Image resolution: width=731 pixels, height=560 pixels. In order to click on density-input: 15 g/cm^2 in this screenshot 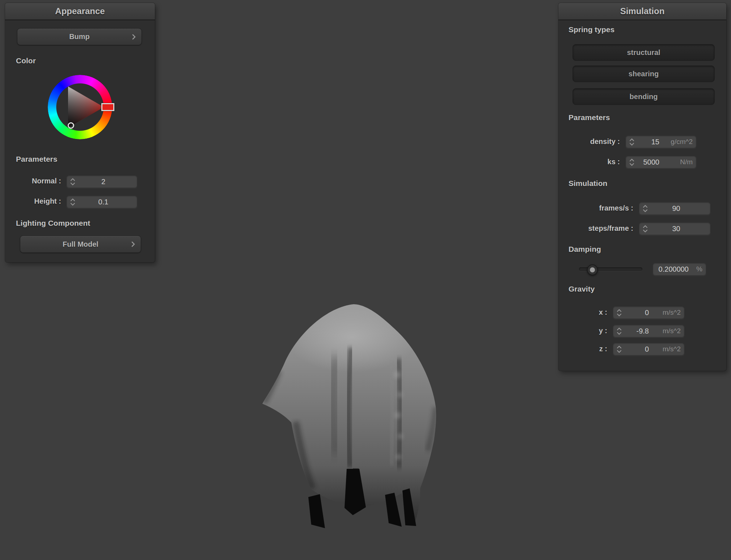, I will do `click(661, 142)`.